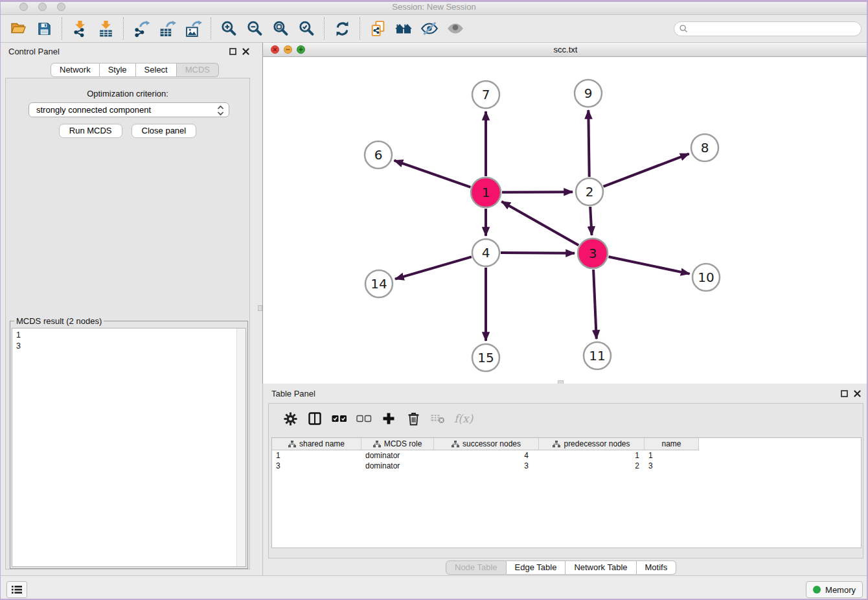  Describe the element at coordinates (118, 70) in the screenshot. I see `tab-style: Style` at that location.